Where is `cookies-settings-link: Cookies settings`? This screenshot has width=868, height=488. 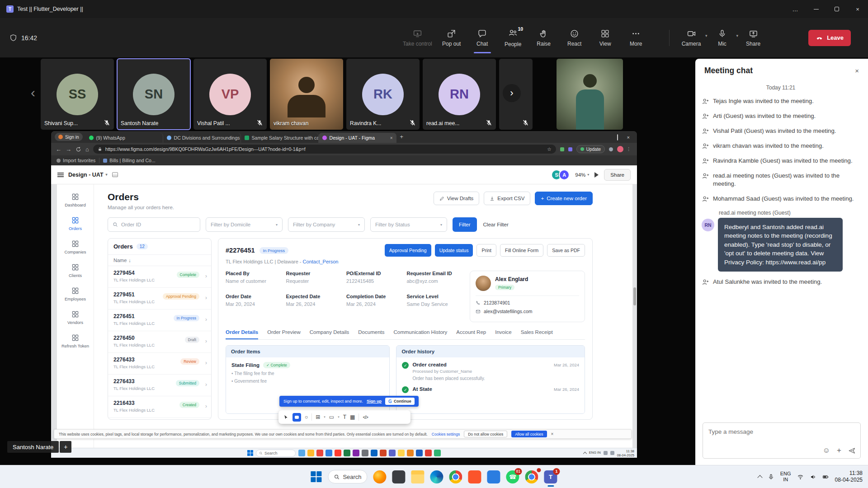
cookies-settings-link: Cookies settings is located at coordinates (446, 434).